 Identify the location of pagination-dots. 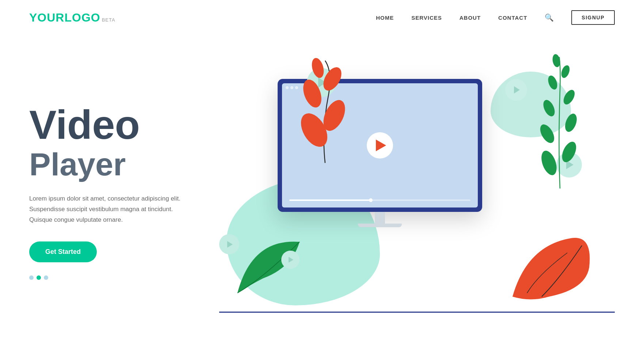
(117, 278).